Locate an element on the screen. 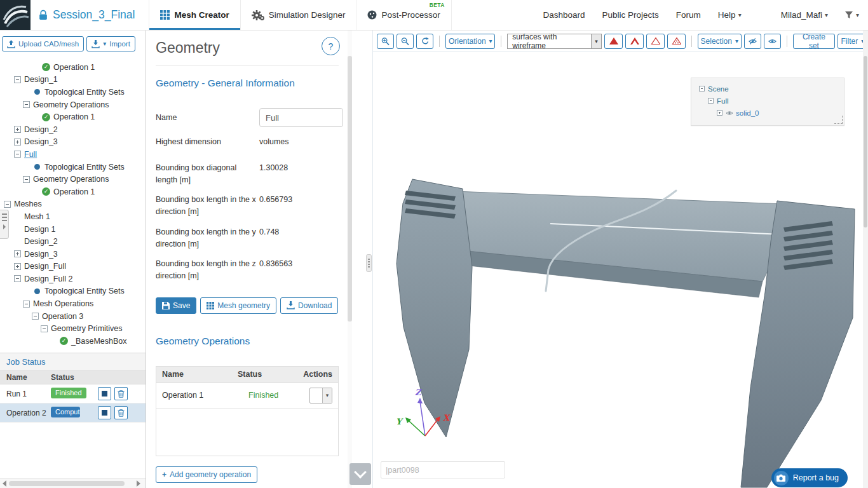 The height and width of the screenshot is (488, 868). chevron-down-icon: ▾ is located at coordinates (826, 15).